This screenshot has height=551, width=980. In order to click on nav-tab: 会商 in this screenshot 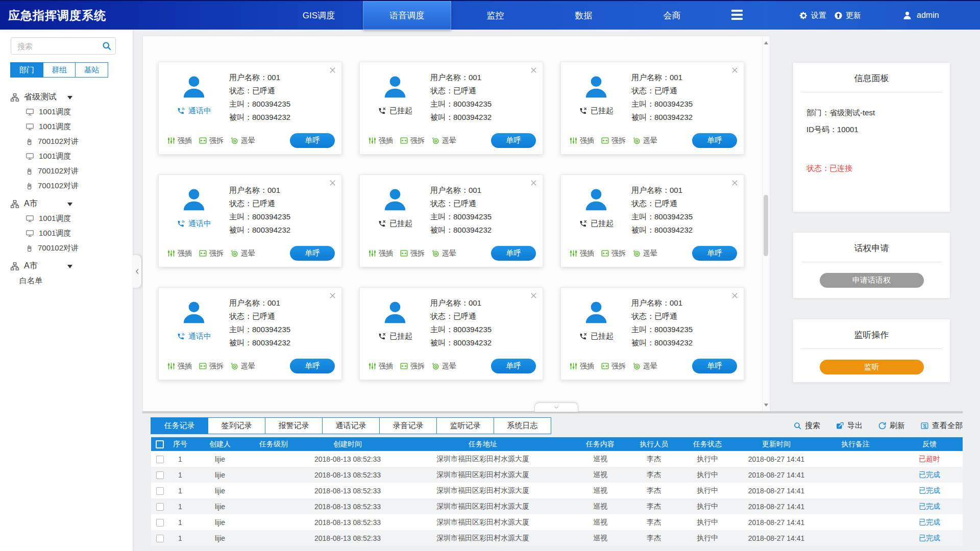, I will do `click(672, 15)`.